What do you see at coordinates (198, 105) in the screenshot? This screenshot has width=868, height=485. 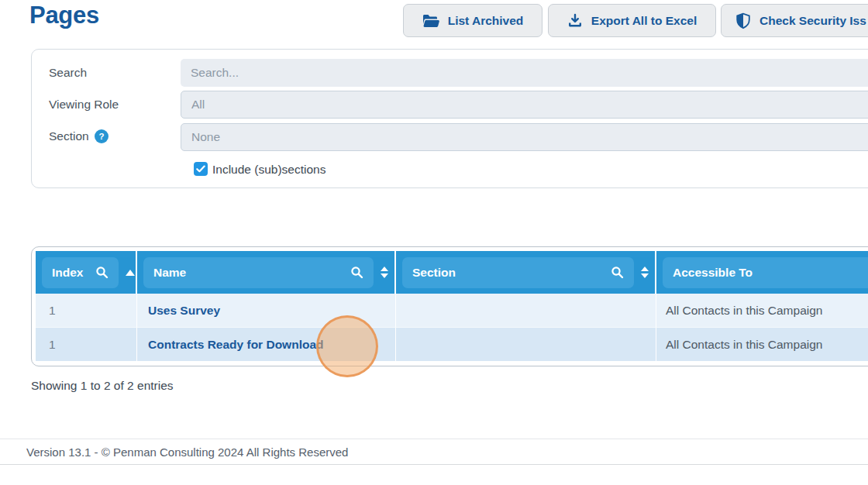 I see `viewing-role-value: All` at bounding box center [198, 105].